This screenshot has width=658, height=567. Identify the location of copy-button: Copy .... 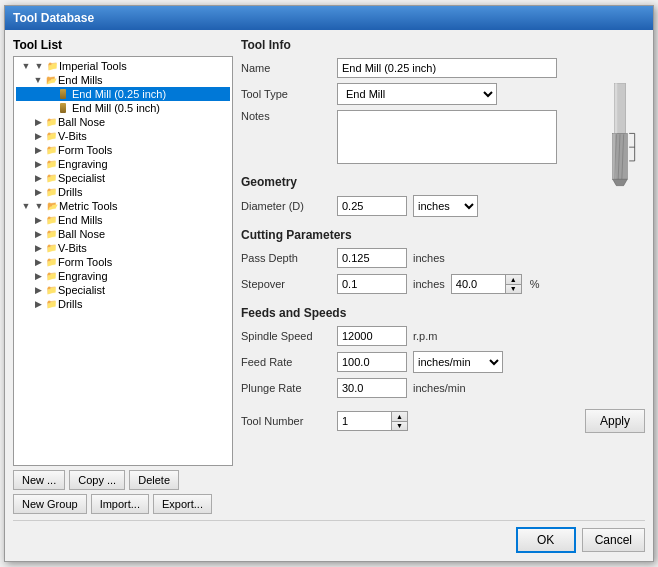
(97, 480).